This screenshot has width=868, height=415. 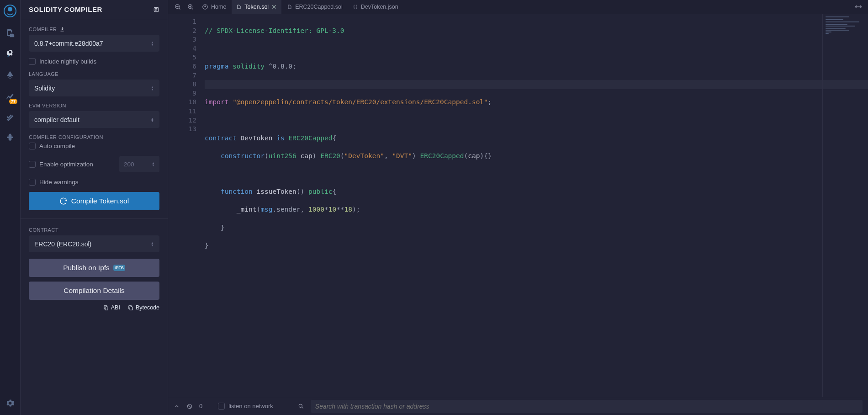 What do you see at coordinates (32, 61) in the screenshot?
I see `nightly-checkbox` at bounding box center [32, 61].